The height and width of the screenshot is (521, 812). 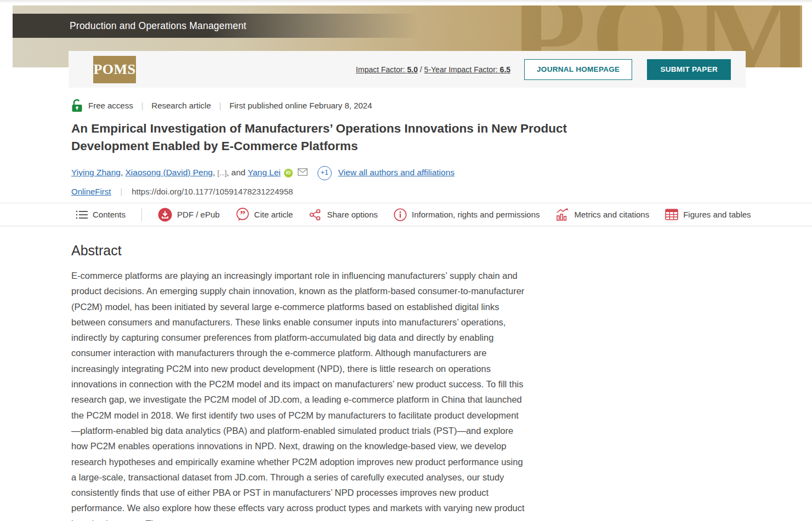 What do you see at coordinates (111, 105) in the screenshot?
I see `access-type-label: Free access` at bounding box center [111, 105].